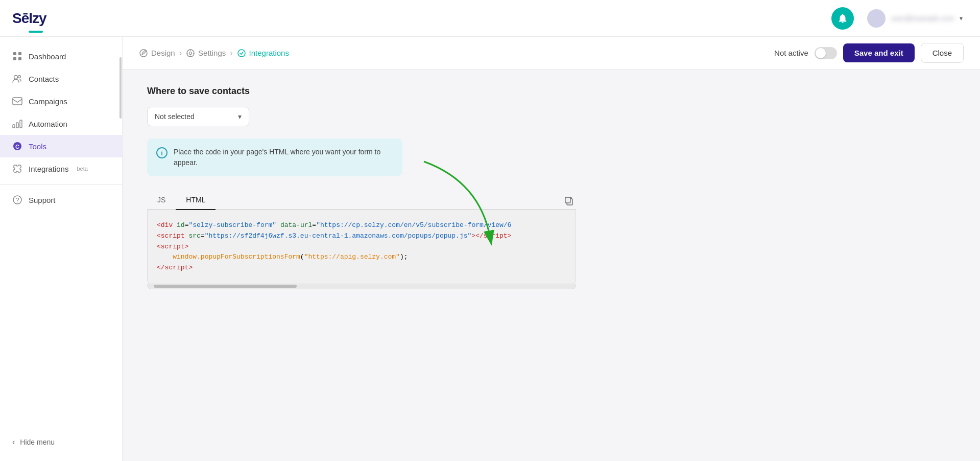 The height and width of the screenshot is (461, 980). What do you see at coordinates (61, 442) in the screenshot?
I see `hide-menu-button: ‹ Hide menu` at bounding box center [61, 442].